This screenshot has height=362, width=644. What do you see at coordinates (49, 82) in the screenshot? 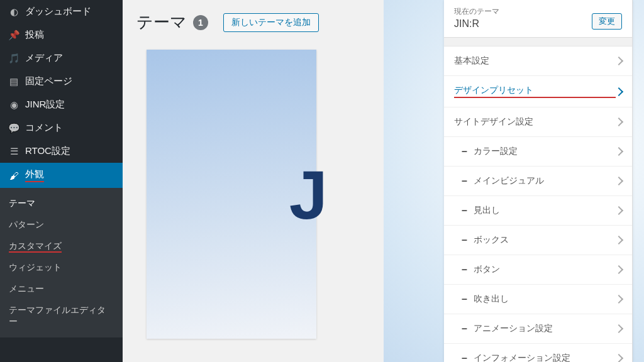
I see `sidebar-item-label: 固定ページ` at bounding box center [49, 82].